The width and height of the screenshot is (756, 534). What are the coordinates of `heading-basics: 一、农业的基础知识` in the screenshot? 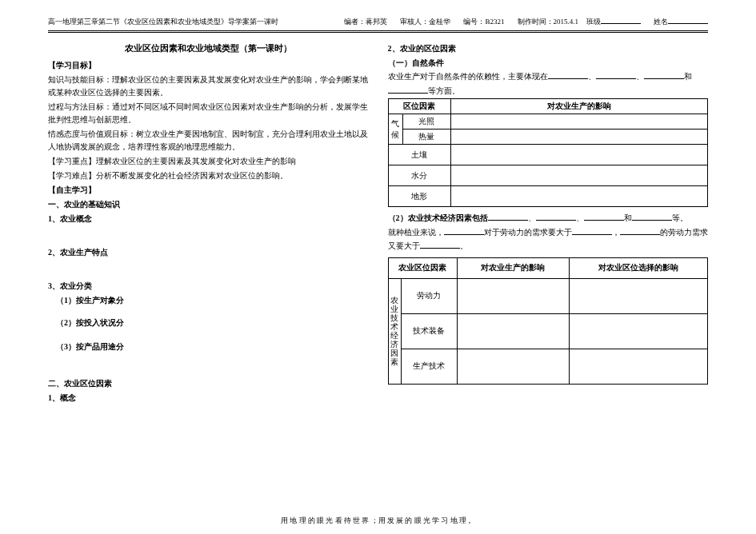 It's located at (208, 205).